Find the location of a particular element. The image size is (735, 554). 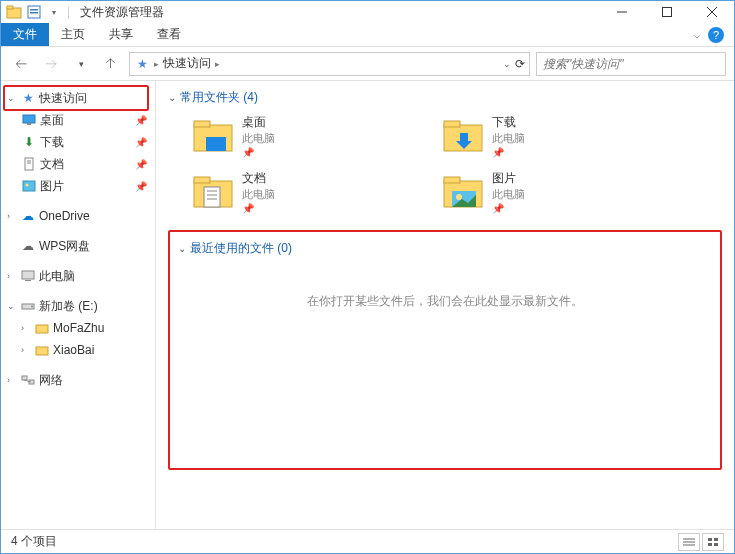

sidebar-thispc: › 此电脑 is located at coordinates (78, 276).